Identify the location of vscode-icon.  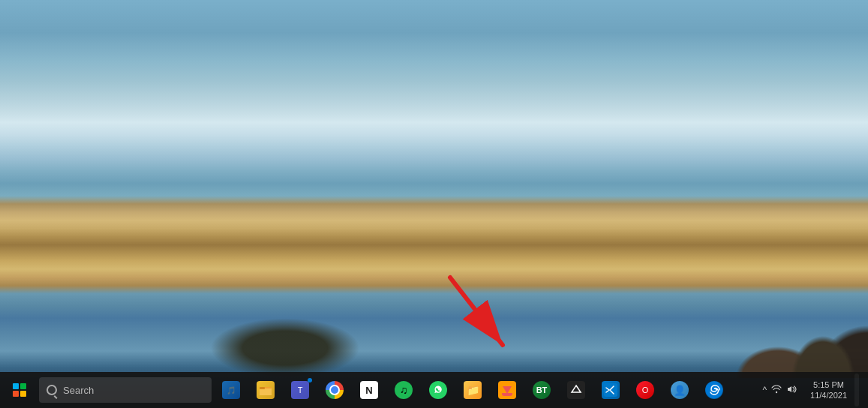
(611, 390).